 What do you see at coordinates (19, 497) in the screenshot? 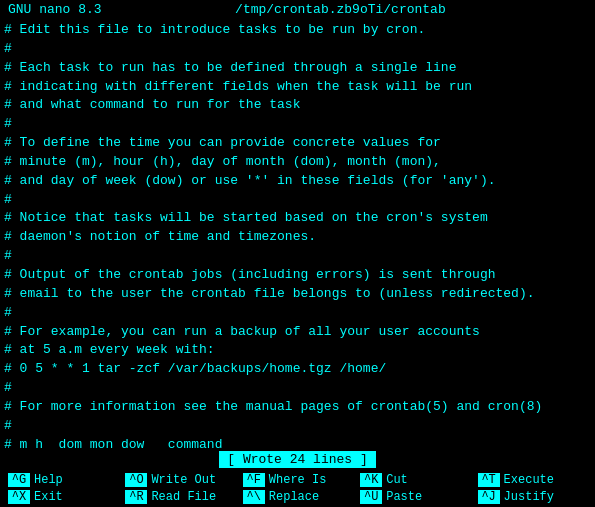
I see `shortcut-key: ^X` at bounding box center [19, 497].